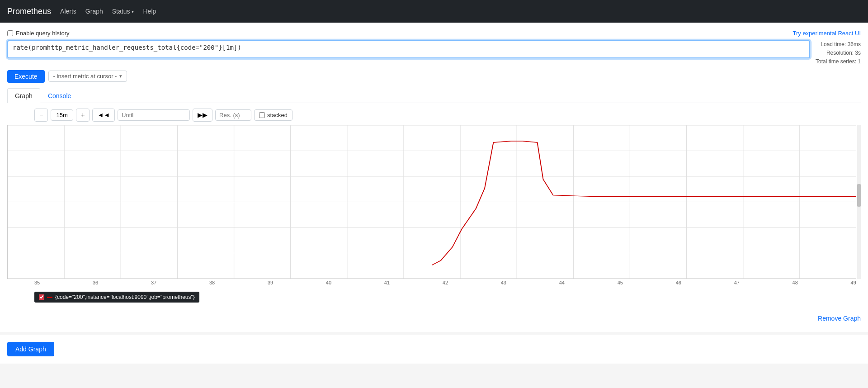 This screenshot has width=868, height=388. What do you see at coordinates (60, 96) in the screenshot?
I see `tab-console: Console` at bounding box center [60, 96].